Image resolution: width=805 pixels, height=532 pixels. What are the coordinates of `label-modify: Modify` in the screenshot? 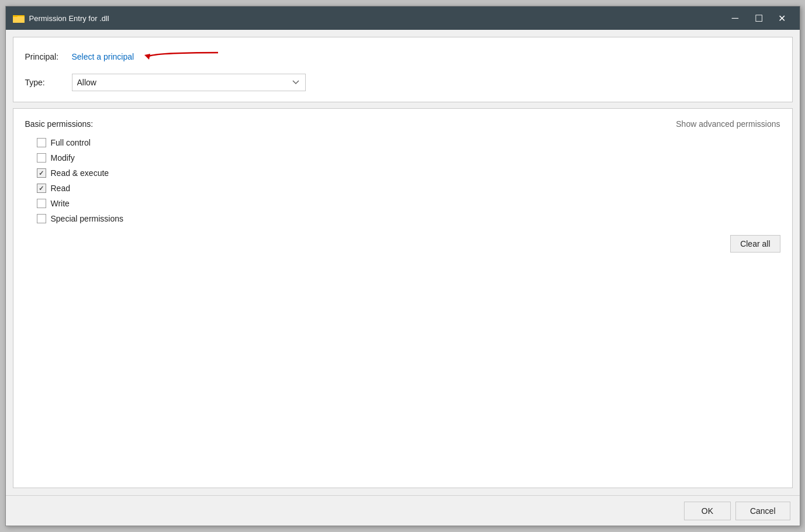 It's located at (63, 158).